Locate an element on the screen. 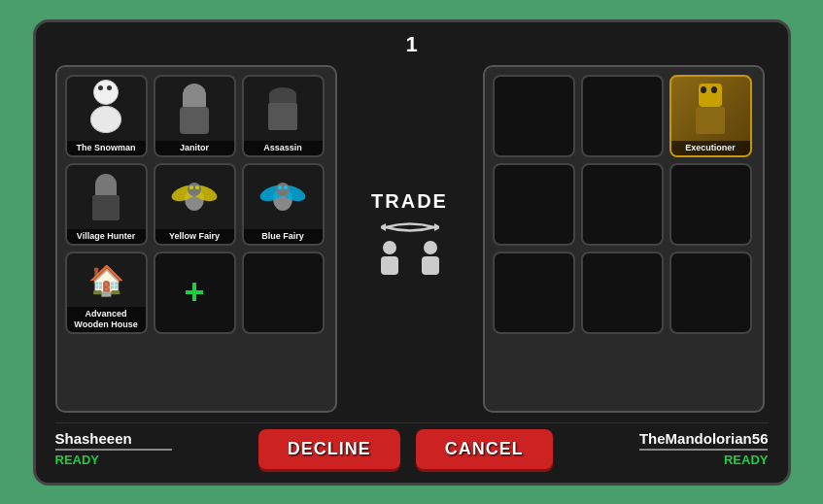 This screenshot has height=504, width=823. item-slot-village-hunter: Village Hunter is located at coordinates (107, 204).